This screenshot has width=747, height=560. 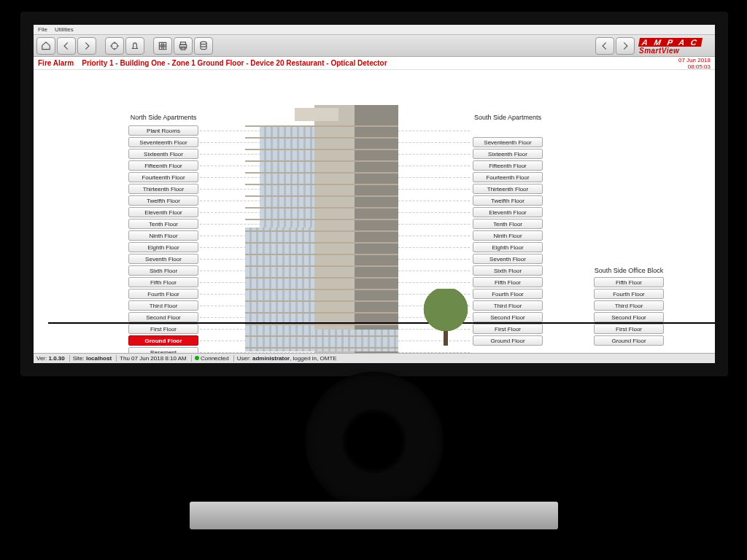 I want to click on menu-file: File, so click(x=42, y=29).